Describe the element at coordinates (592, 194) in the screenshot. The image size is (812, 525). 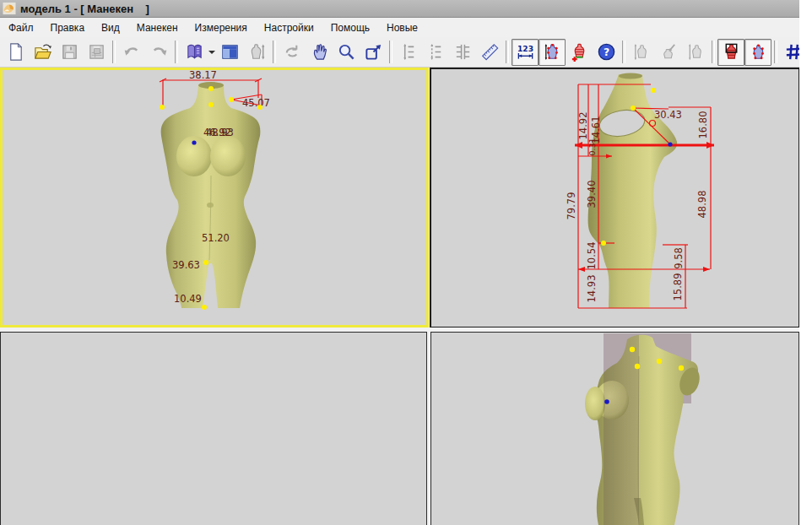
I see `dim-back-length: 39.40` at that location.